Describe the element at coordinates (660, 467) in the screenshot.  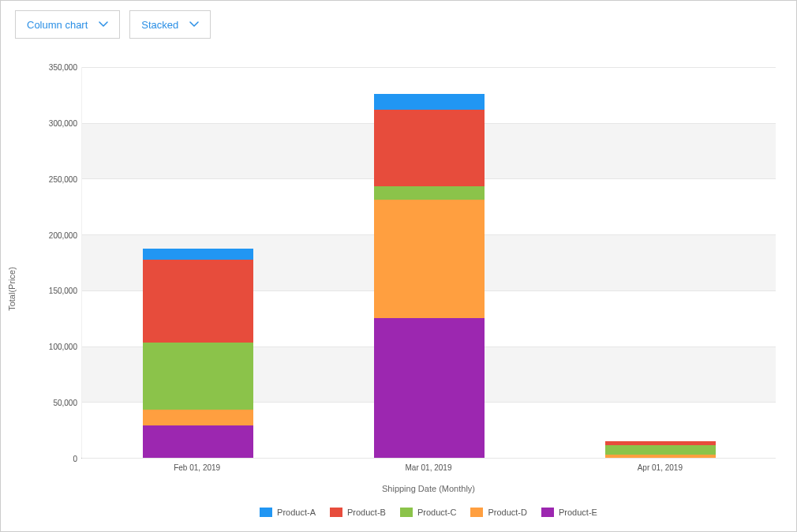
I see `x-tick-label: Apr 01, 2019` at that location.